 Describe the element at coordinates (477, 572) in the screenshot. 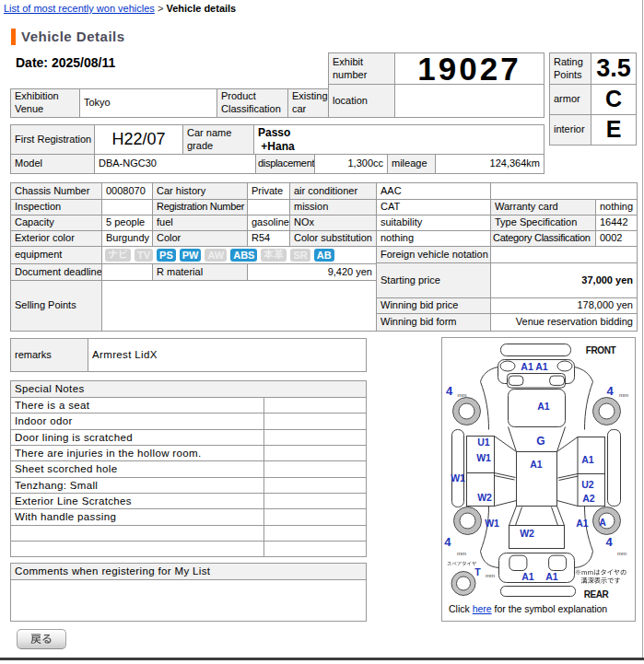

I see `svg-text: T` at that location.